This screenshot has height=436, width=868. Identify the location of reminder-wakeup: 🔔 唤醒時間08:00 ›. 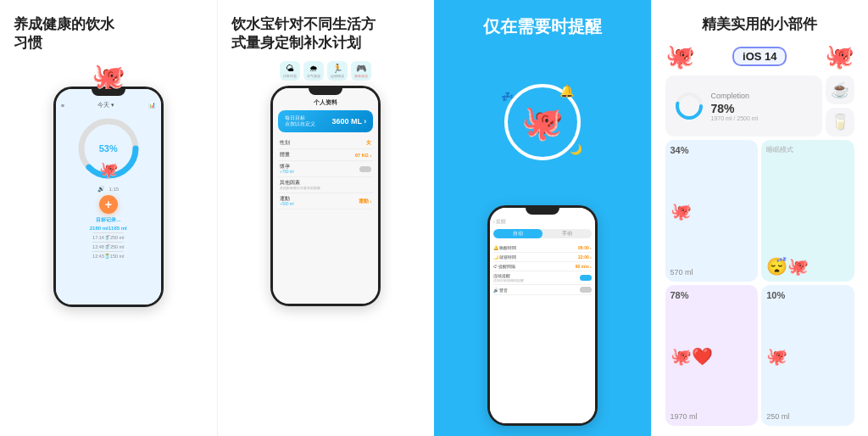
(542, 248).